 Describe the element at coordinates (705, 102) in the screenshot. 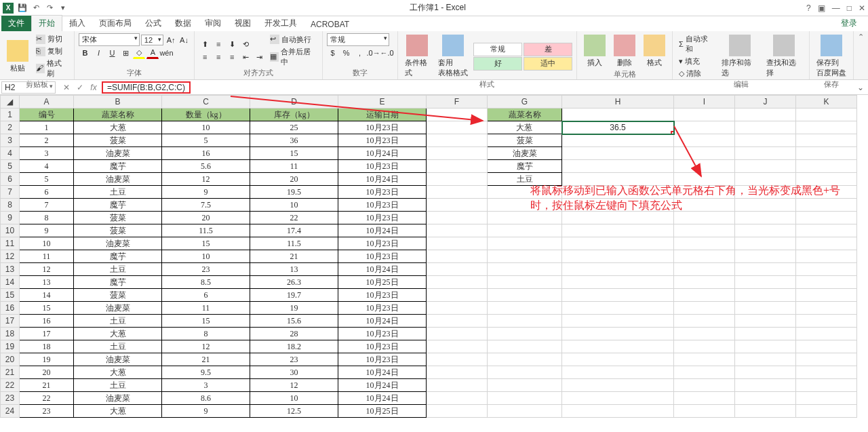

I see `col-header-I: I` at that location.